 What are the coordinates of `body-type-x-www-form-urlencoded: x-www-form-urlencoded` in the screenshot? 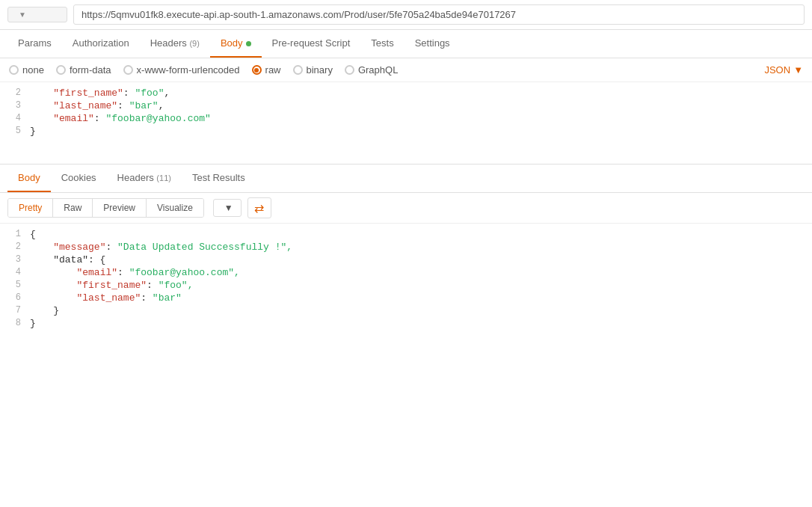 It's located at (182, 70).